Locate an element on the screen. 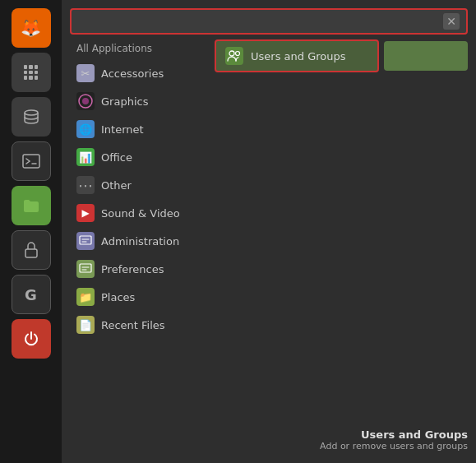 Image resolution: width=476 pixels, height=463 pixels. category-recent-files: 📄 Recent Files is located at coordinates (140, 325).